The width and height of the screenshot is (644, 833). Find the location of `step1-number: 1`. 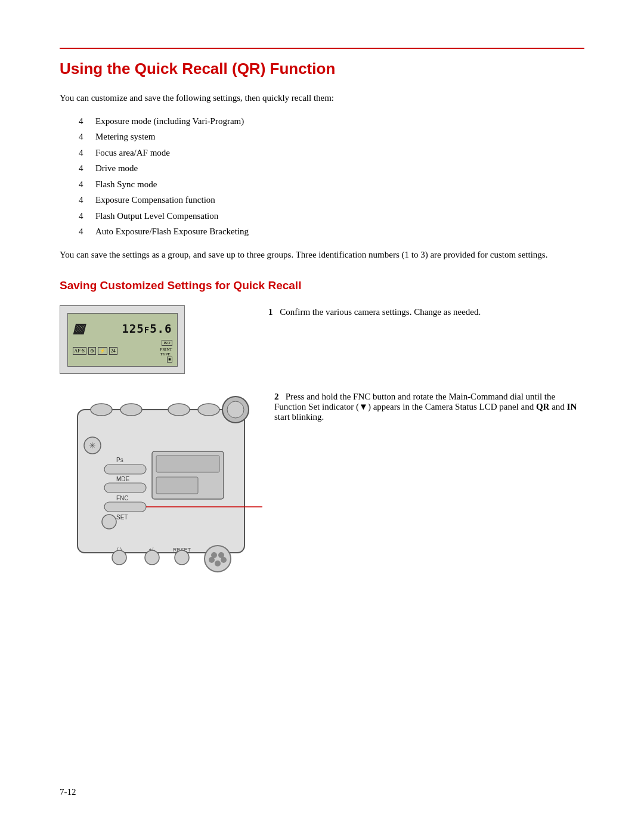

step1-number: 1 is located at coordinates (271, 312).